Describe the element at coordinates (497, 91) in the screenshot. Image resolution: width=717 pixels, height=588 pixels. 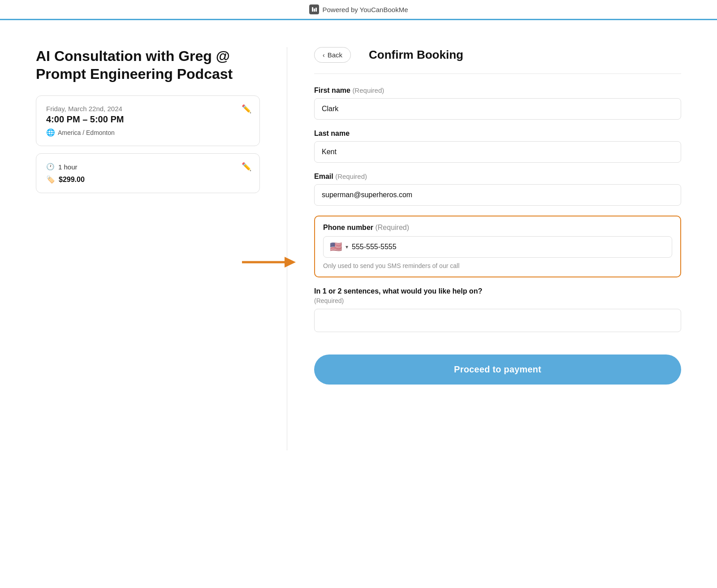
I see `first-name-label: First name (Required)` at that location.